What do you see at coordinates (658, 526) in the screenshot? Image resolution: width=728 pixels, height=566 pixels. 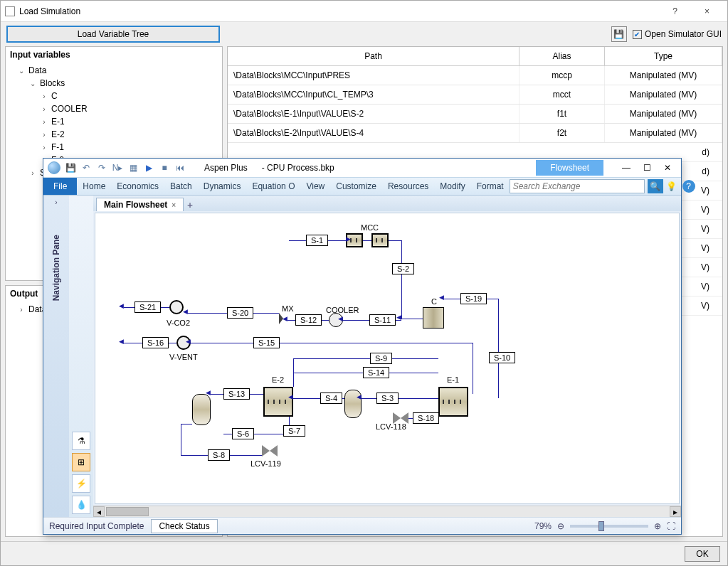 I see `zoom-in-button: ⊕` at bounding box center [658, 526].